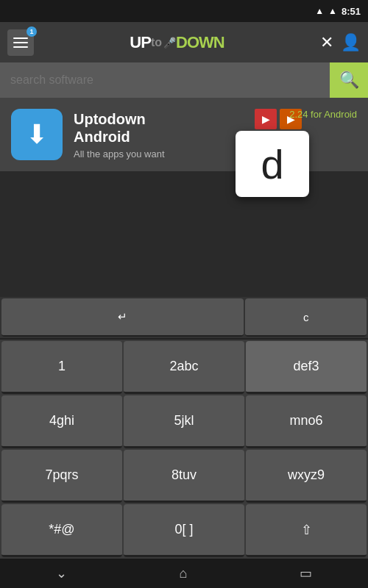 This screenshot has height=588, width=368. What do you see at coordinates (184, 43) in the screenshot?
I see `top-bar: 1 UP to 🎤 DOWN ✕ 👤` at bounding box center [184, 43].